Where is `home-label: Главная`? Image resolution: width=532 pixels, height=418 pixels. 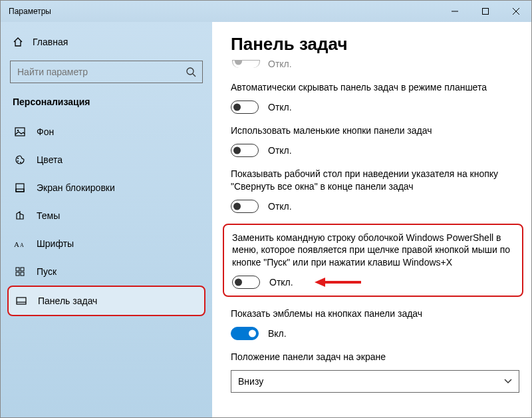 home-label: Главная is located at coordinates (51, 42).